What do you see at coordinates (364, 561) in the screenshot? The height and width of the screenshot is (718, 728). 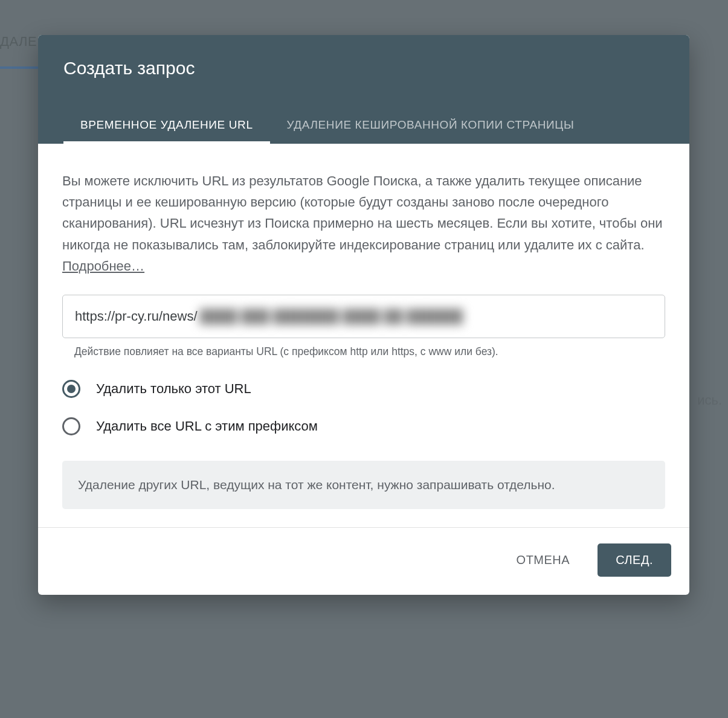 I see `dialog-footer: ОТМЕНА СЛЕД.` at bounding box center [364, 561].